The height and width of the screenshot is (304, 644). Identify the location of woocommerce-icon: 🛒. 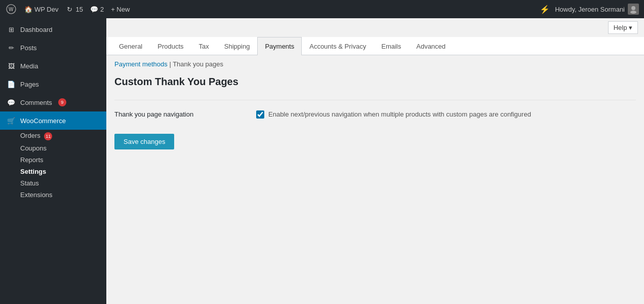
(11, 121).